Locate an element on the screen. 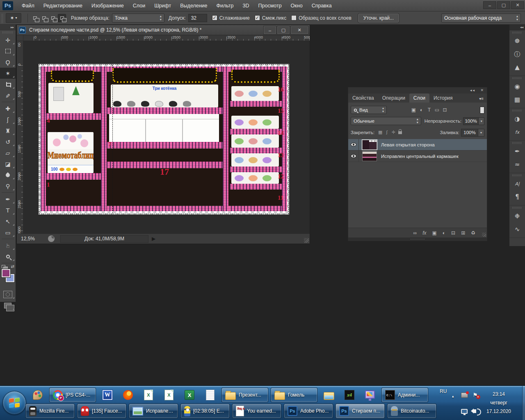 Image resolution: width=525 pixels, height=420 pixels. rectangle-tool: ▭ is located at coordinates (8, 232).